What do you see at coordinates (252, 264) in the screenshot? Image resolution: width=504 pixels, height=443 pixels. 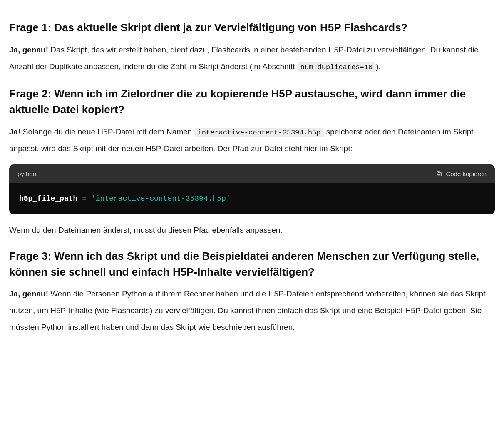 I see `question-3-heading: Frage 3: Wenn ich das Skript und die Bei…` at bounding box center [252, 264].